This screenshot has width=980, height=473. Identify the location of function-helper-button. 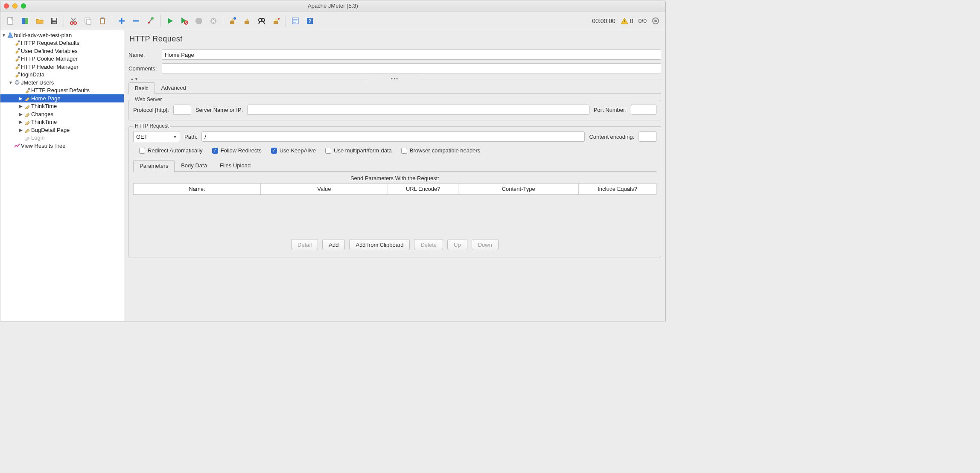
(295, 21).